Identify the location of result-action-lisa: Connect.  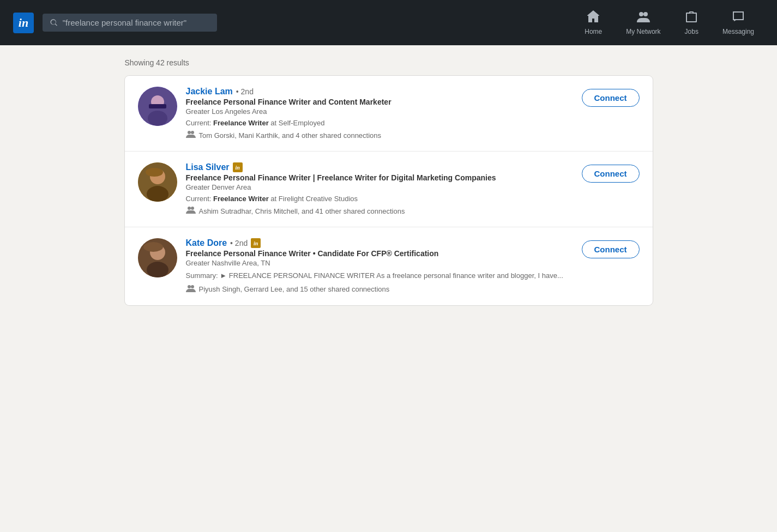
(611, 172).